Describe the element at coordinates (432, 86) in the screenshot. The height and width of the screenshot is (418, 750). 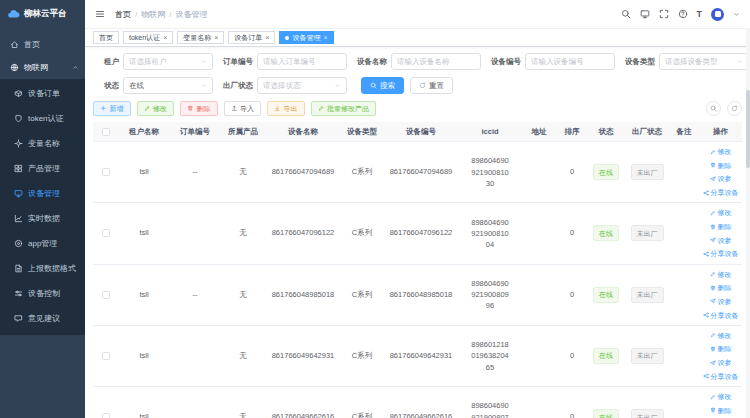
I see `reset-button: 重置` at that location.